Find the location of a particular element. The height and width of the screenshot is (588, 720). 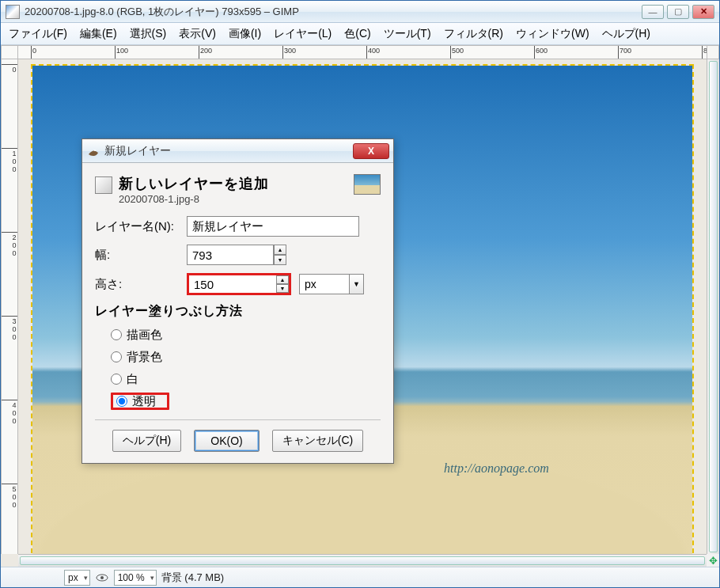

eye-icon is located at coordinates (102, 578).